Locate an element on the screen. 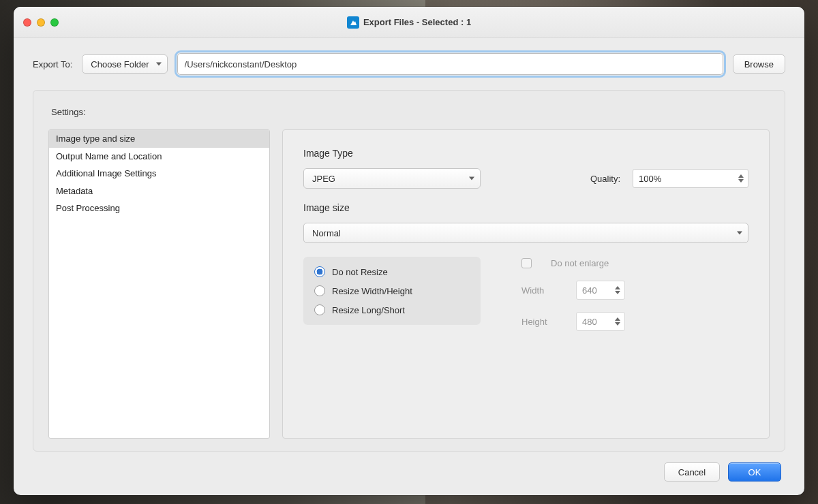 This screenshot has width=818, height=504. ok-button: OK is located at coordinates (755, 472).